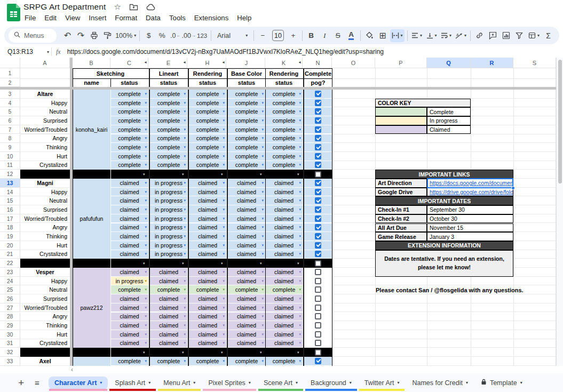  Describe the element at coordinates (10, 263) in the screenshot. I see `row-header-22: 22` at that location.